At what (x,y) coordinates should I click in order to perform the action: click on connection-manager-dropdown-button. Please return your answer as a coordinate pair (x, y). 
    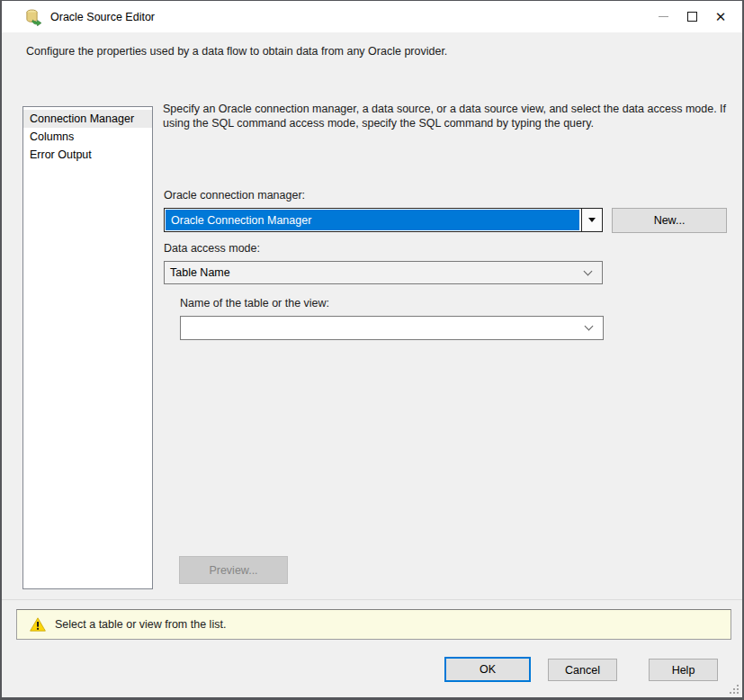
    Looking at the image, I should click on (592, 220).